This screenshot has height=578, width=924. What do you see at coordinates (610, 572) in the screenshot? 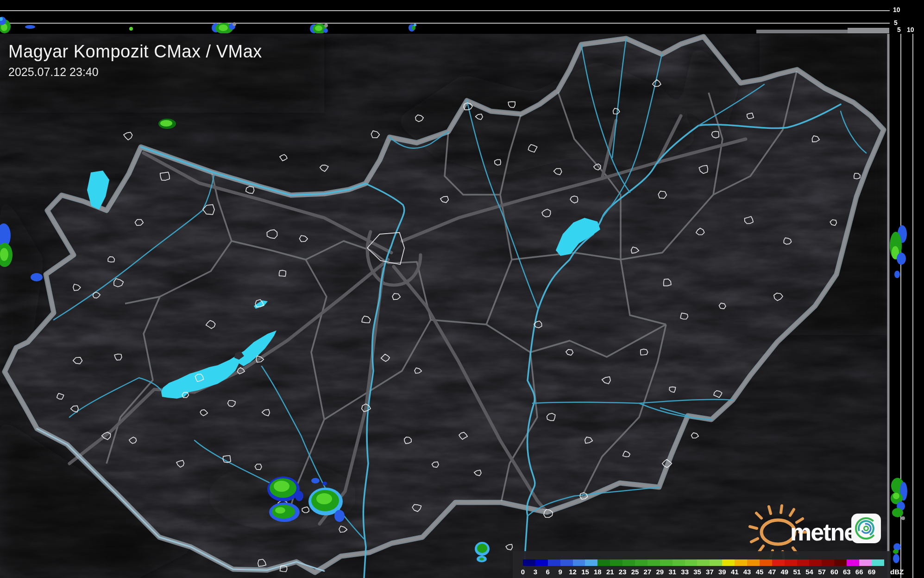
I see `legend-tick-label: 21` at bounding box center [610, 572].